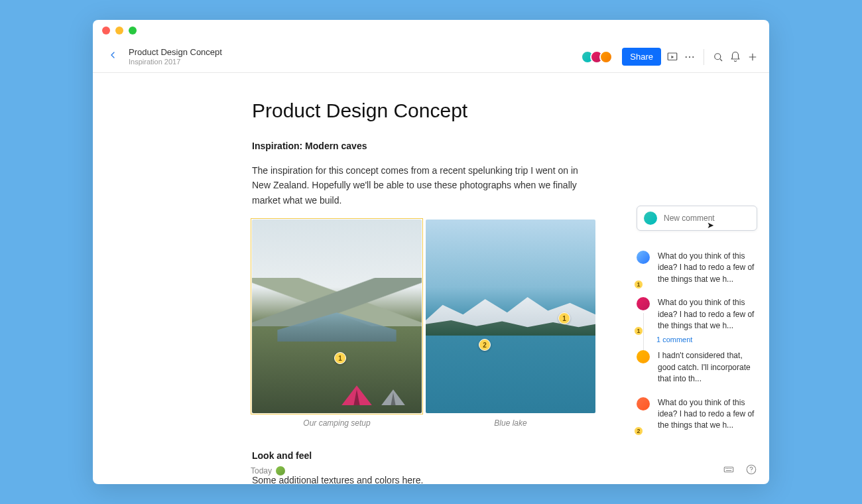 The width and height of the screenshot is (862, 504). What do you see at coordinates (642, 57) in the screenshot?
I see `share-button: Share` at bounding box center [642, 57].